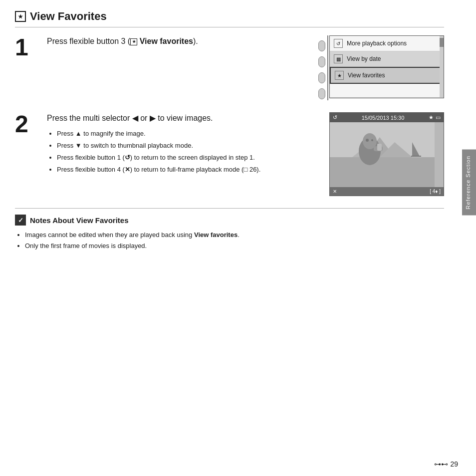 The width and height of the screenshot is (476, 476). I want to click on note-2: Only the first frame of movies is displa…, so click(235, 246).